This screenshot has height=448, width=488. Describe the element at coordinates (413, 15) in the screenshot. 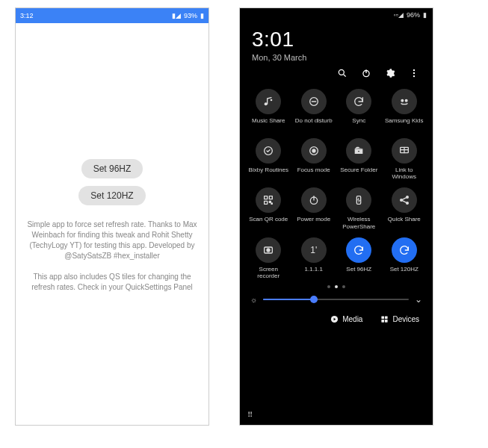

I see `status-battery: 96%` at that location.